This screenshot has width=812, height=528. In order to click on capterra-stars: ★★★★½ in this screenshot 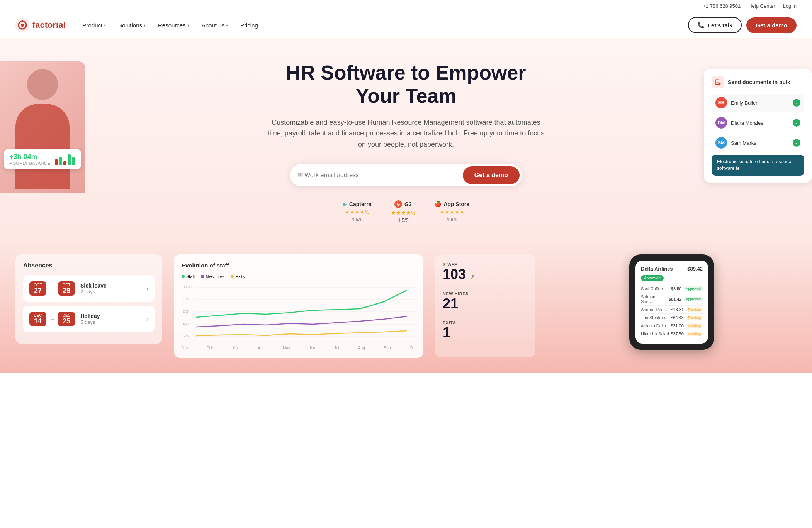, I will do `click(357, 212)`.